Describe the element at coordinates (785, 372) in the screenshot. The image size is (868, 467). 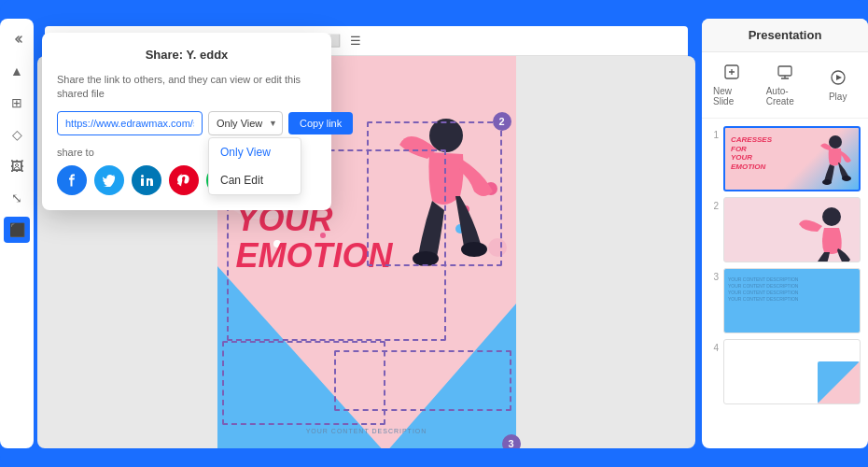
I see `slide-thumb-row-4: 4` at that location.